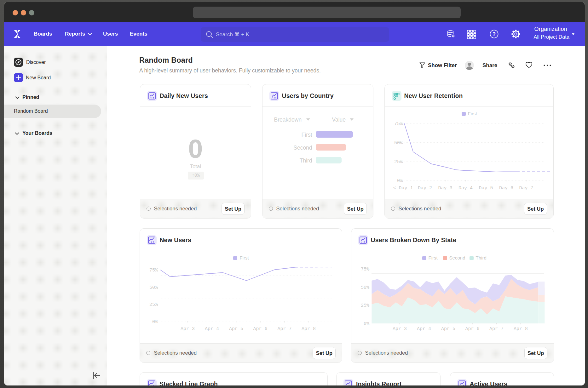  Describe the element at coordinates (486, 188) in the screenshot. I see `svg-text: Day 5` at that location.